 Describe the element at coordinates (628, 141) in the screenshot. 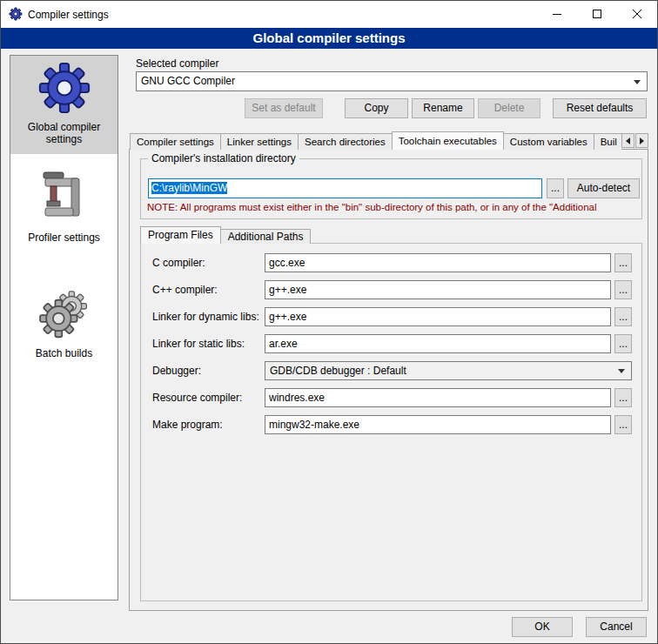

I see `arrow-left-icon` at that location.